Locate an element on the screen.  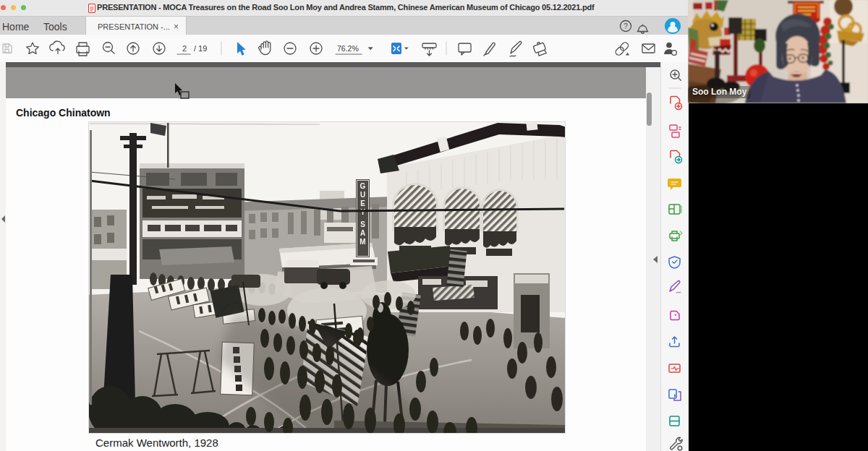
svg-text: 76.2% is located at coordinates (348, 48).